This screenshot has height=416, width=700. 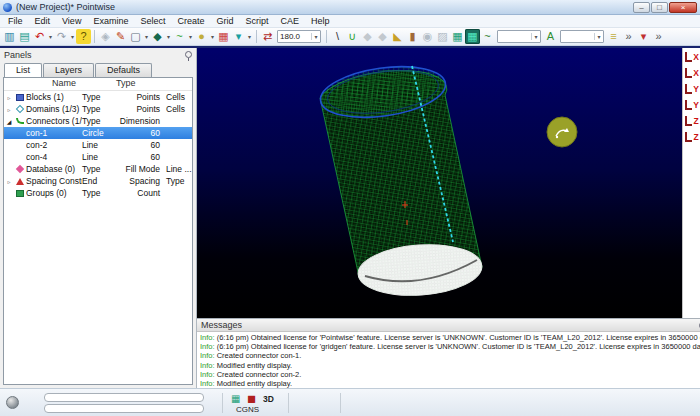 I want to click on tree-row-con-1: con-1Circle60, so click(x=98, y=133).